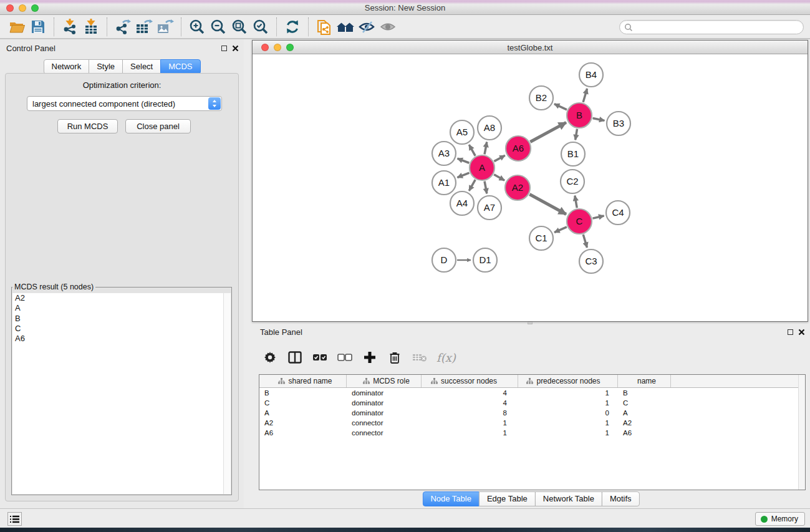 The width and height of the screenshot is (810, 532). Describe the element at coordinates (444, 153) in the screenshot. I see `graph-node-A3: A3` at that location.